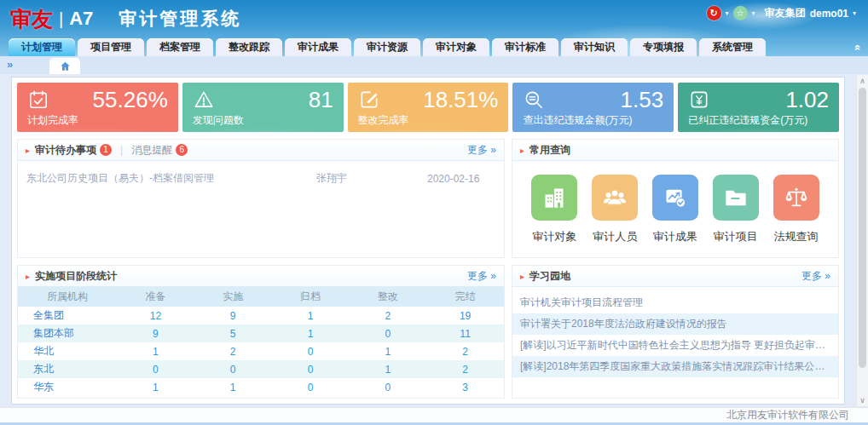 The width and height of the screenshot is (868, 425). I want to click on org-name: 审友集团, so click(785, 14).